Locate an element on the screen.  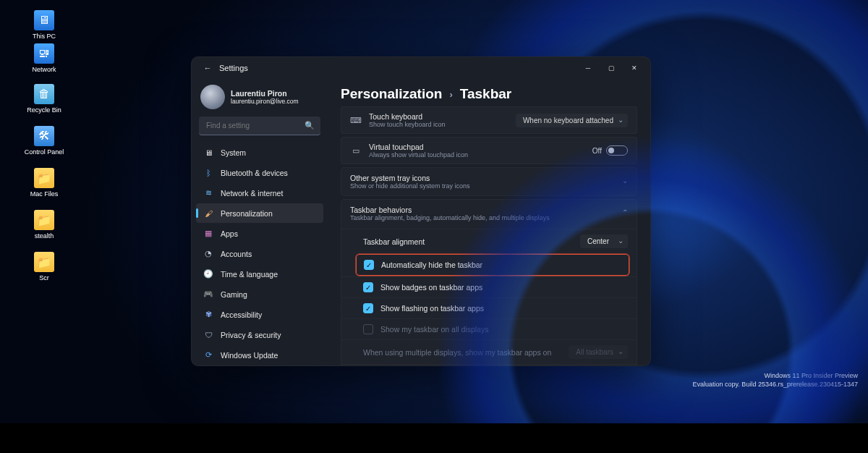
windows-watermark: Windows 11 Pro Insider Preview Evaluatio… is located at coordinates (775, 380).